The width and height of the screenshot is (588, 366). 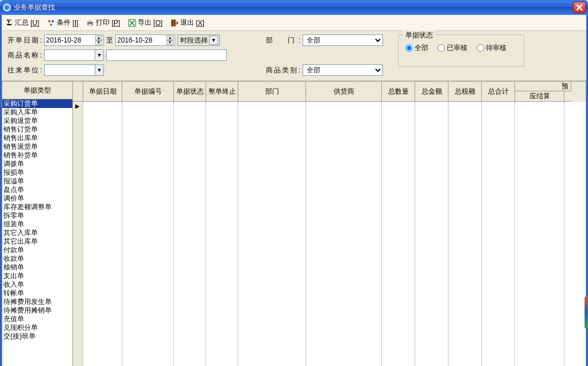 I want to click on type-item: 报损单, so click(x=37, y=172).